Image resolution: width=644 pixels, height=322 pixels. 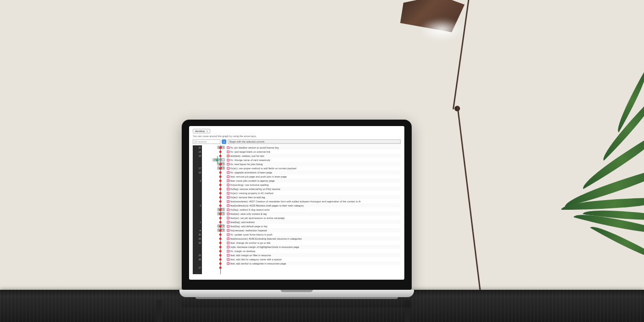 What do you see at coordinates (297, 291) in the screenshot?
I see `laptop-hinge-notch` at bounding box center [297, 291].